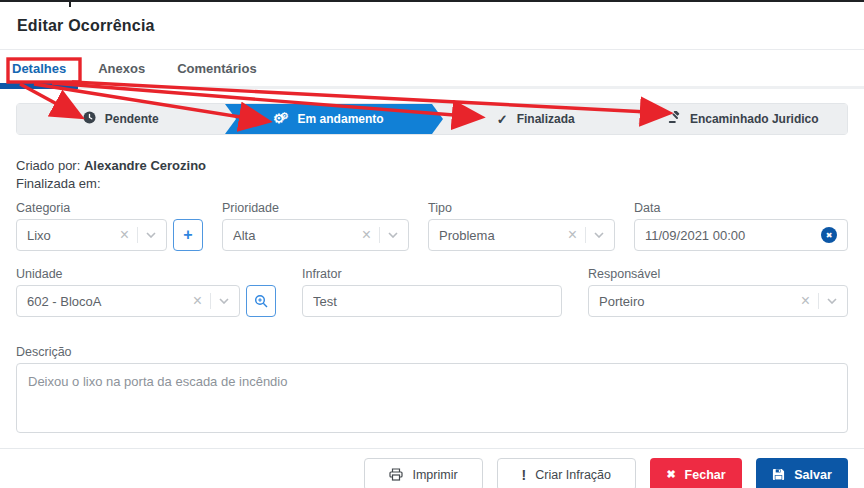 The width and height of the screenshot is (864, 488). Describe the element at coordinates (146, 274) in the screenshot. I see `unidade-label: Unidade` at that location.